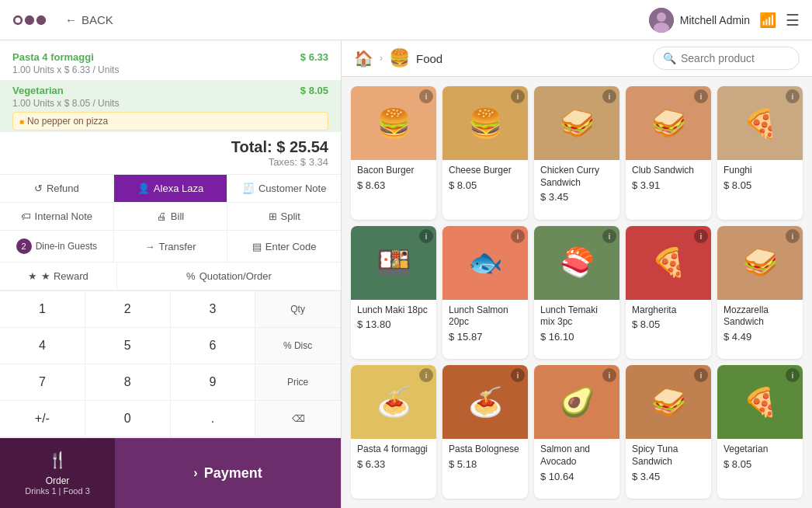  What do you see at coordinates (57, 460) in the screenshot?
I see `cutlery-icon: 🍴` at bounding box center [57, 460].